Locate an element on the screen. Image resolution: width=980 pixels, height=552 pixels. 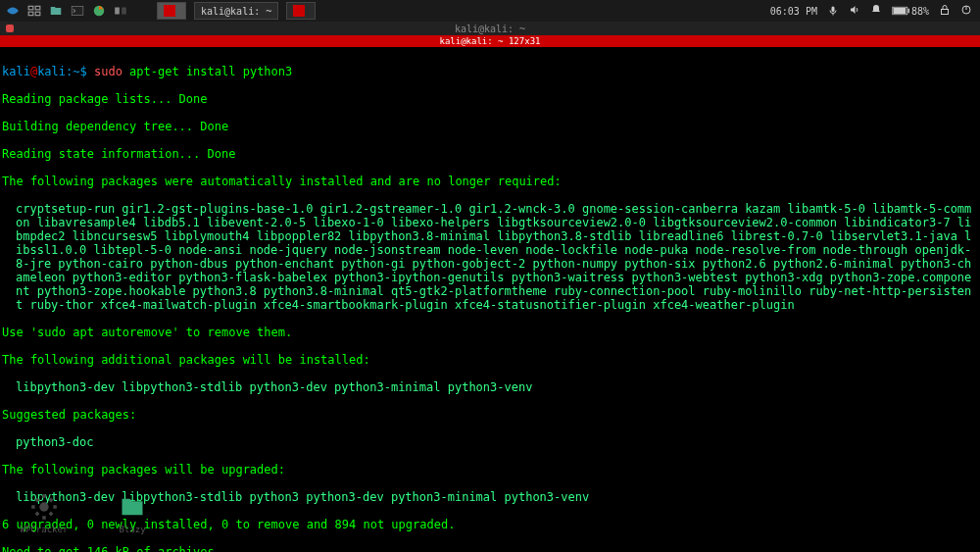
prompt-path: :~ is located at coordinates (73, 72).